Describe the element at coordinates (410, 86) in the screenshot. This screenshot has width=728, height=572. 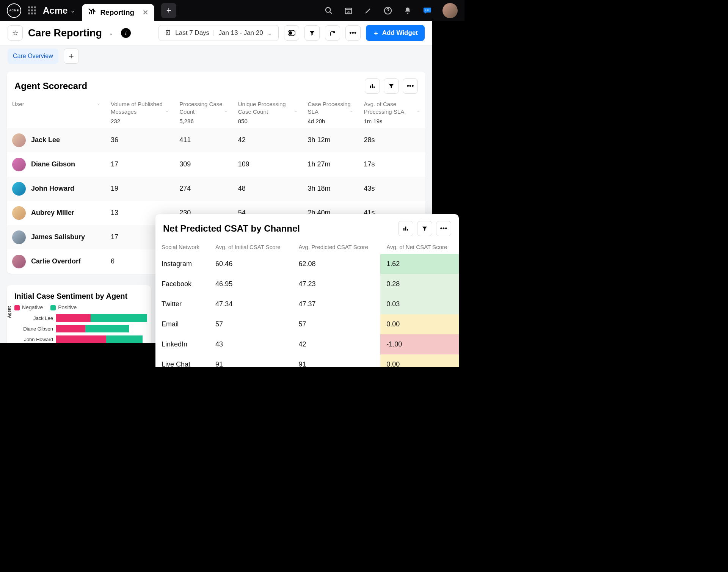
I see `card-more-button: •••` at that location.